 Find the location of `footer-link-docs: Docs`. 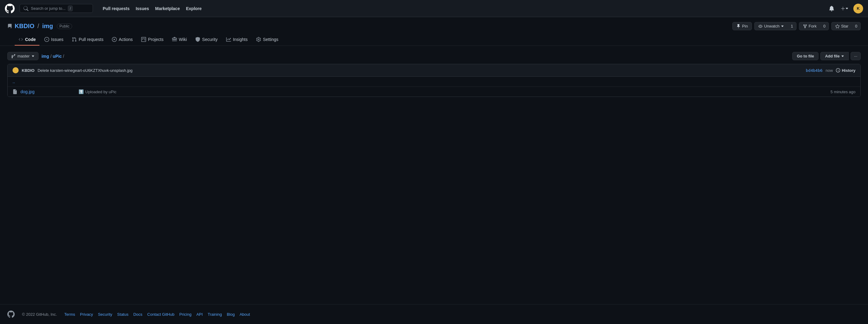

footer-link-docs: Docs is located at coordinates (138, 314).